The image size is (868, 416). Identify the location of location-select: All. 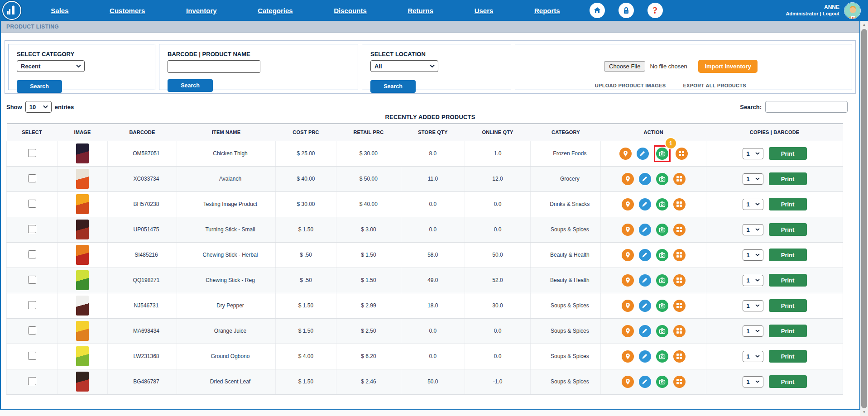
(404, 66).